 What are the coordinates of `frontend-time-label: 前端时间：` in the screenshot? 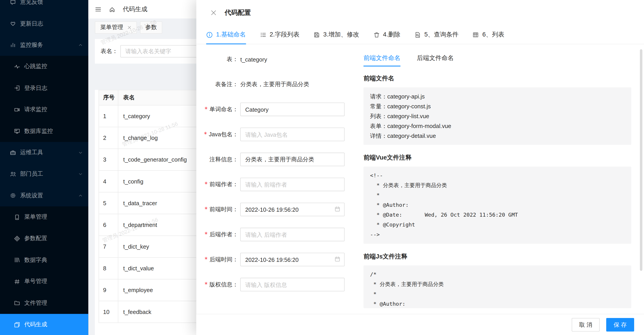 It's located at (217, 210).